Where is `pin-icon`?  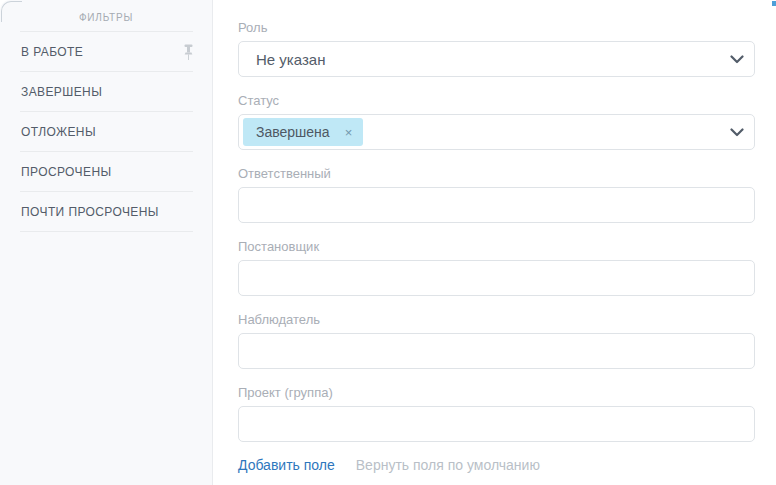
pin-icon is located at coordinates (188, 52).